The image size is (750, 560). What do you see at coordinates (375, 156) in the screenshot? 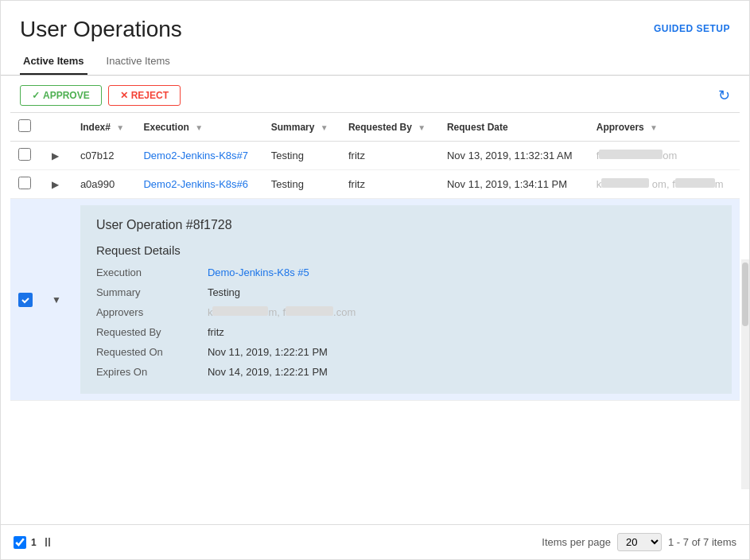
I see `table-row: ▶ c07b12 Demo2-Jenkins-K8s#7 Testing fri…` at bounding box center [375, 156].